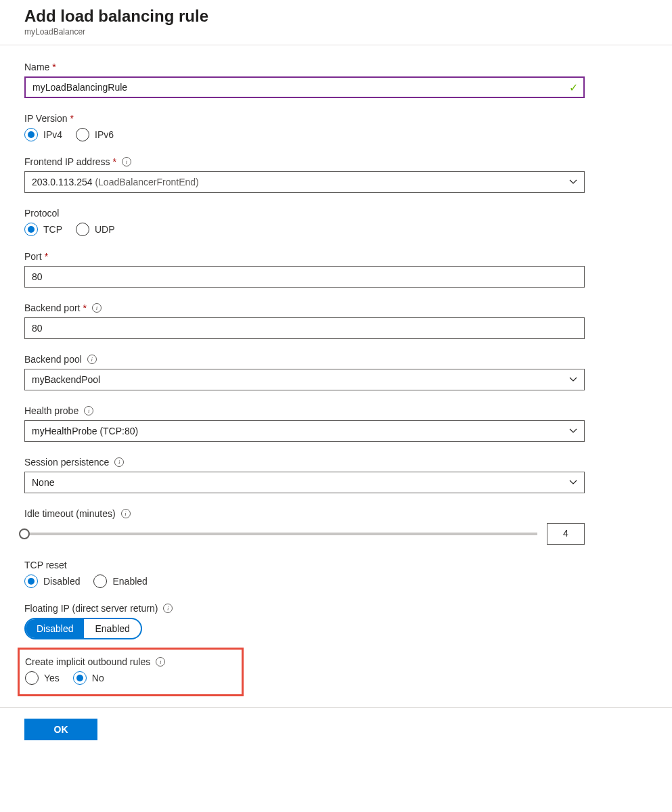 This screenshot has height=812, width=672. Describe the element at coordinates (336, 565) in the screenshot. I see `tcp-reset-label: TCP reset` at that location.